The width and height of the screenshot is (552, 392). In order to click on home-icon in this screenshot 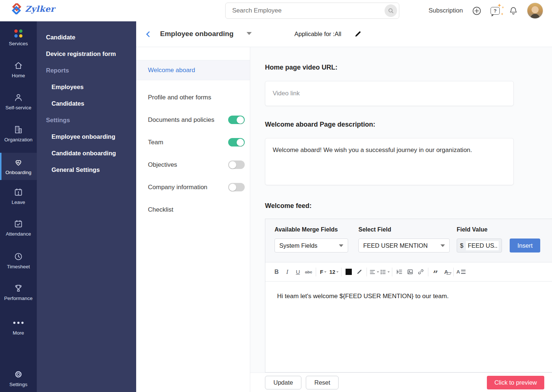, I will do `click(18, 66)`.